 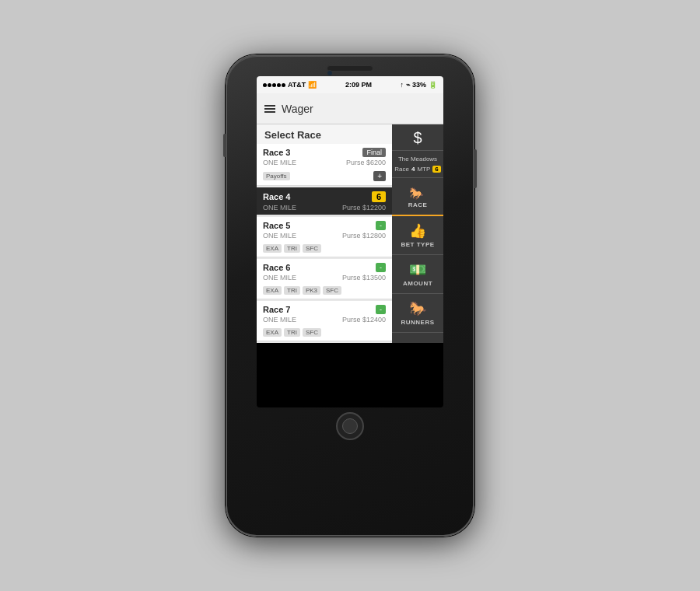 I want to click on race6-sub: ONE MILE Purse $13500, so click(x=324, y=279).